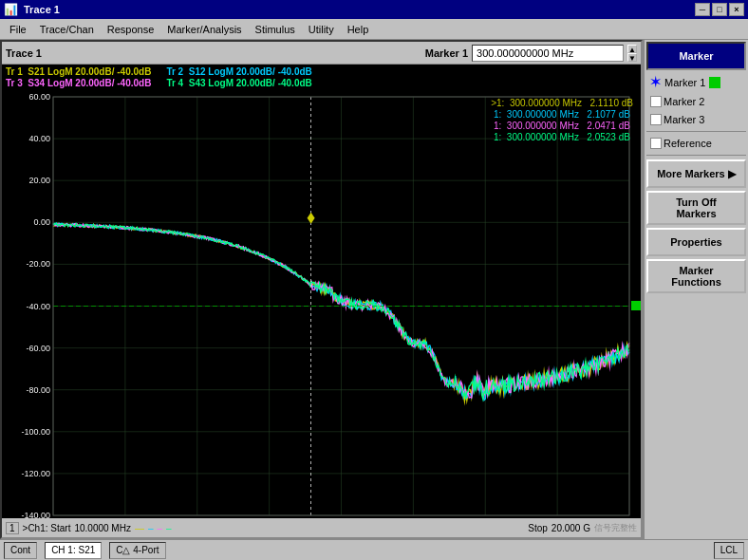 The image size is (748, 560). I want to click on channel-num: 1, so click(12, 528).